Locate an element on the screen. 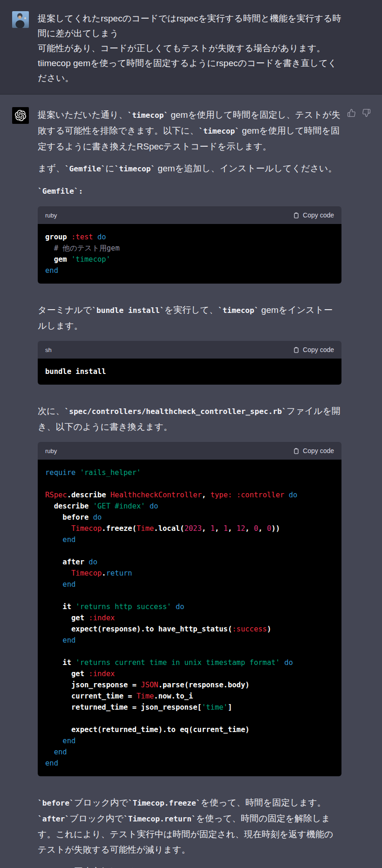 This screenshot has height=868, width=382. thumbs-up-icon is located at coordinates (351, 113).